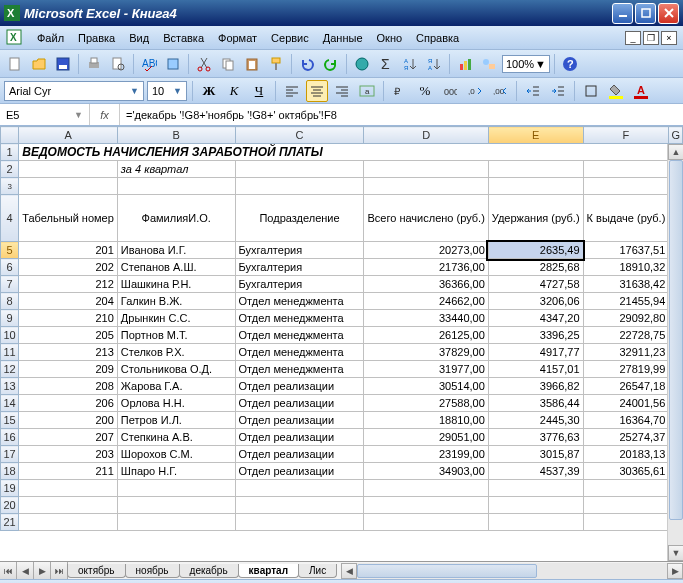 Image resolution: width=683 pixels, height=583 pixels. Describe the element at coordinates (238, 38) in the screenshot. I see `menu-format: Формат` at that location.